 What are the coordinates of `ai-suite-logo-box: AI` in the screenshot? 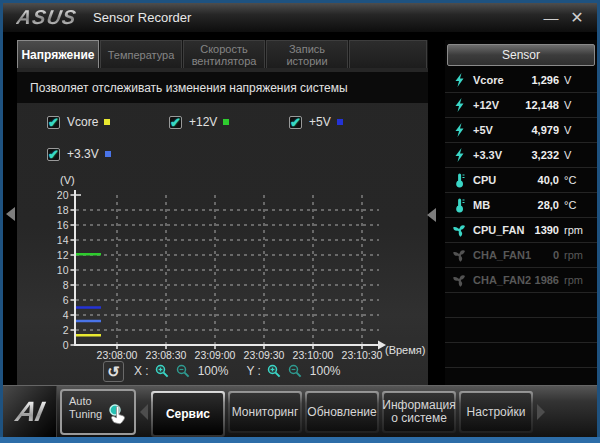 It's located at (30, 412).